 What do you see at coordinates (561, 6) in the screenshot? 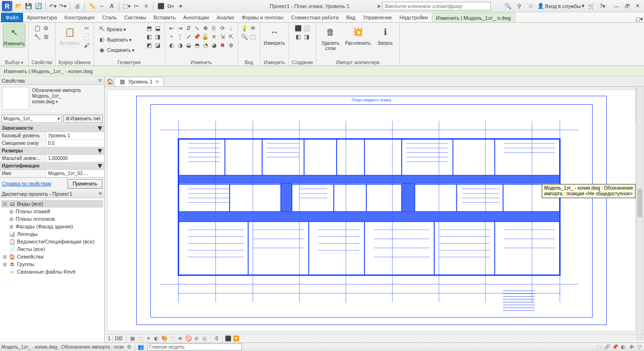
I see `login-link: 👤 Вход в службы ▾` at bounding box center [561, 6].